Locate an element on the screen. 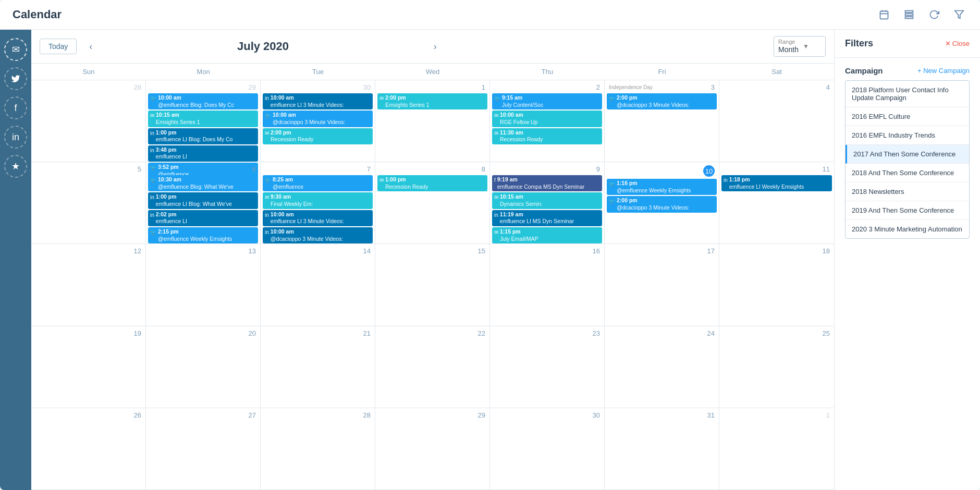  event: 🐦1:16 pm@emfluence Weekly Emsights is located at coordinates (662, 187).